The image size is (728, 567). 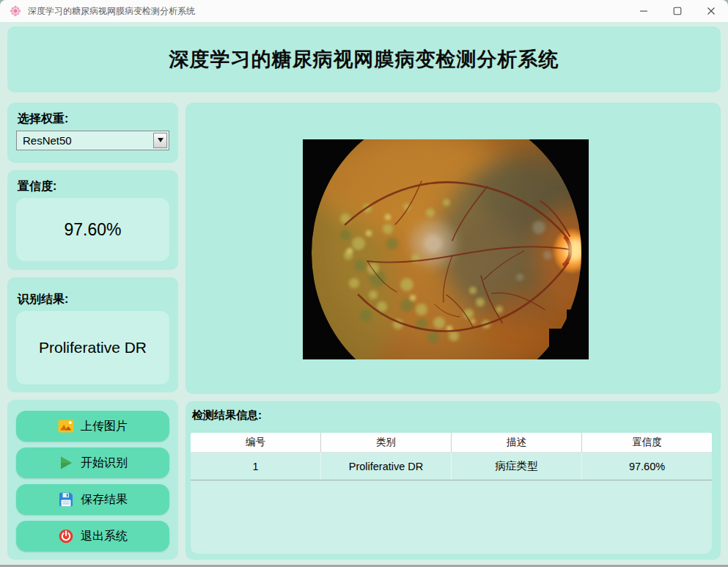 What do you see at coordinates (104, 500) in the screenshot?
I see `save-results-label: 保存结果` at bounding box center [104, 500].